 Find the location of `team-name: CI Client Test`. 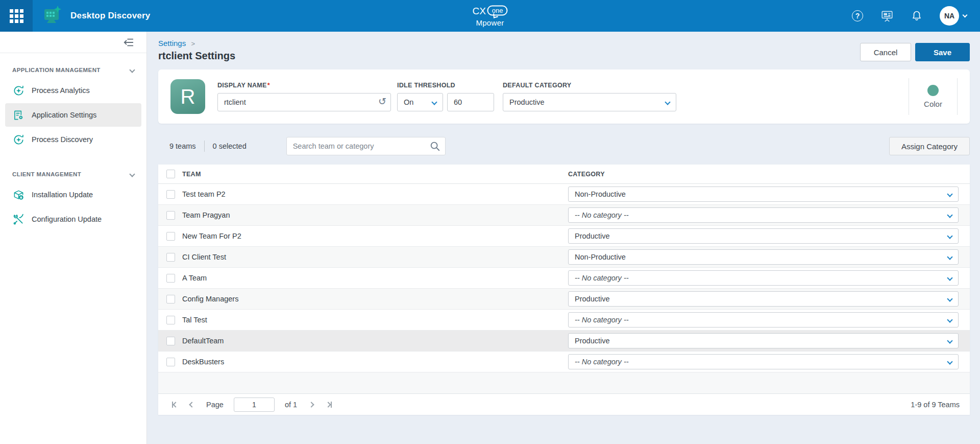

team-name: CI Client Test is located at coordinates (375, 257).